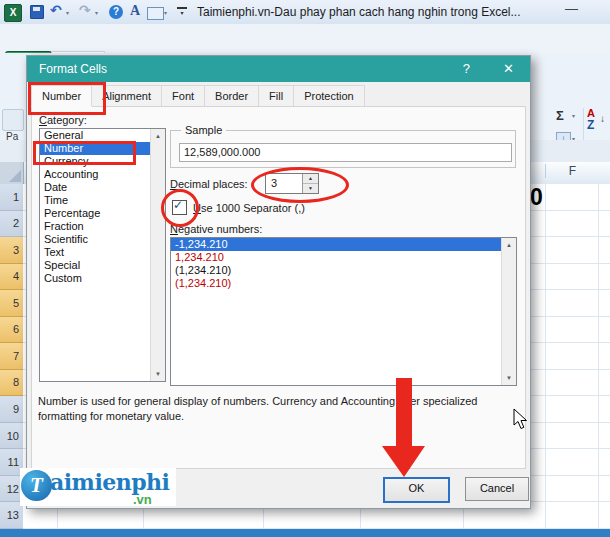 The width and height of the screenshot is (610, 537). Describe the element at coordinates (276, 96) in the screenshot. I see `tab-fill: Fill` at that location.